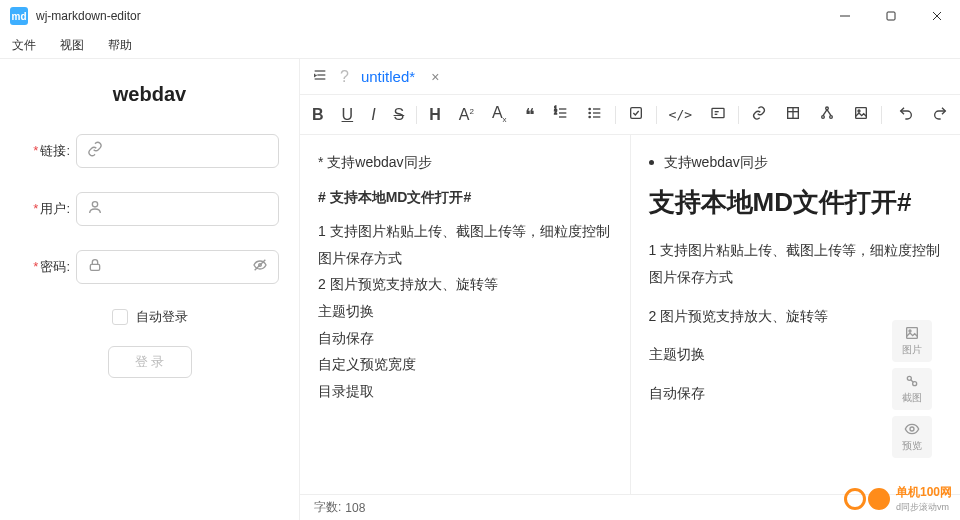  Describe the element at coordinates (355, 508) in the screenshot. I see `wordcount-value: 108` at that location.